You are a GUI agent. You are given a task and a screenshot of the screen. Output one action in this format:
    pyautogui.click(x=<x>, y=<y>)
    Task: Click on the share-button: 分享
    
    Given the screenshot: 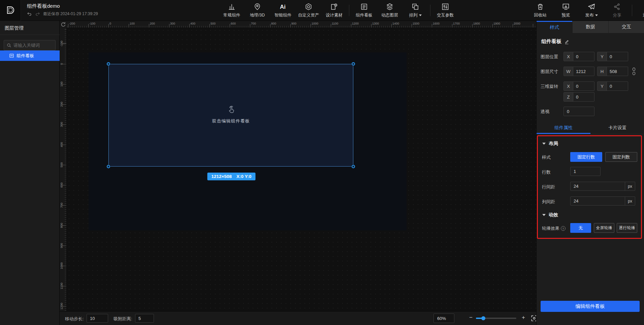 What is the action you would take?
    pyautogui.click(x=617, y=10)
    